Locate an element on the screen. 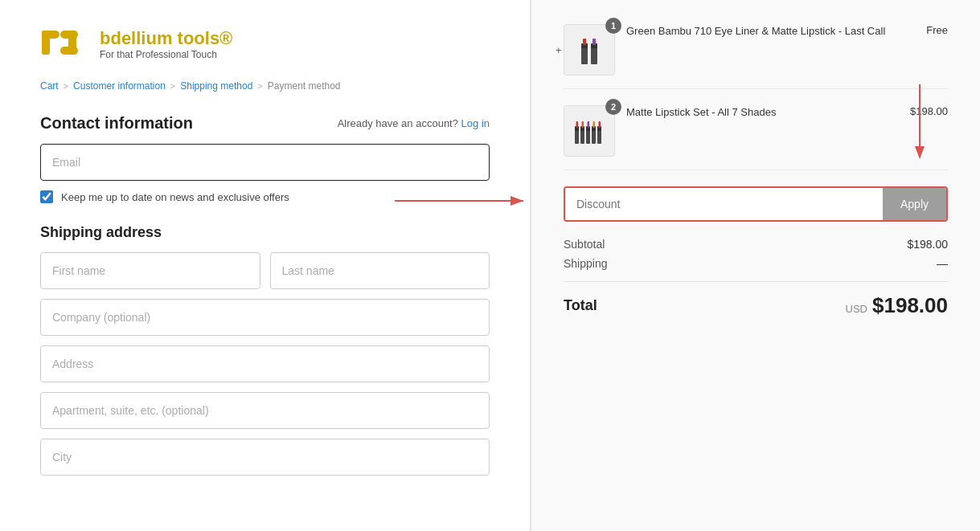  total-currency: USD is located at coordinates (857, 308).